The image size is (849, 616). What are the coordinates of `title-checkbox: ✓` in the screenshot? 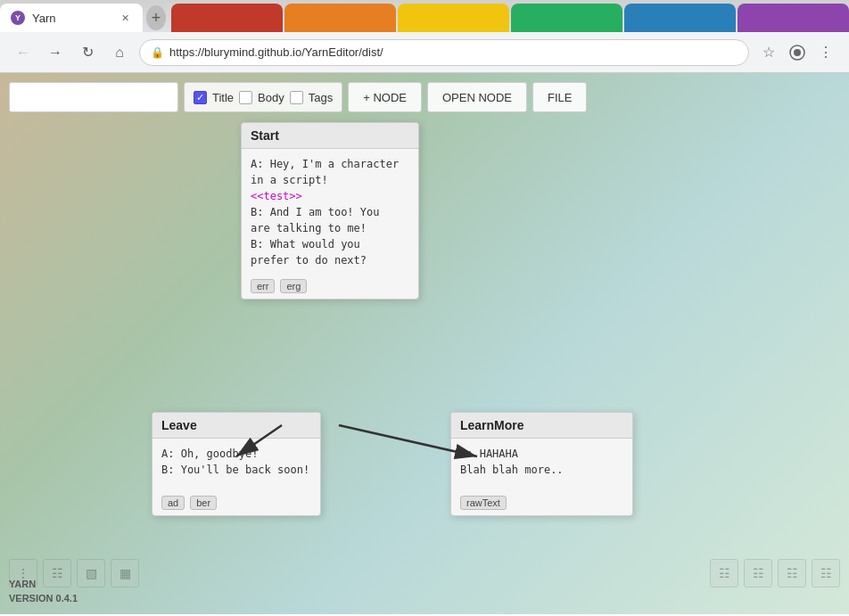 It's located at (200, 98).